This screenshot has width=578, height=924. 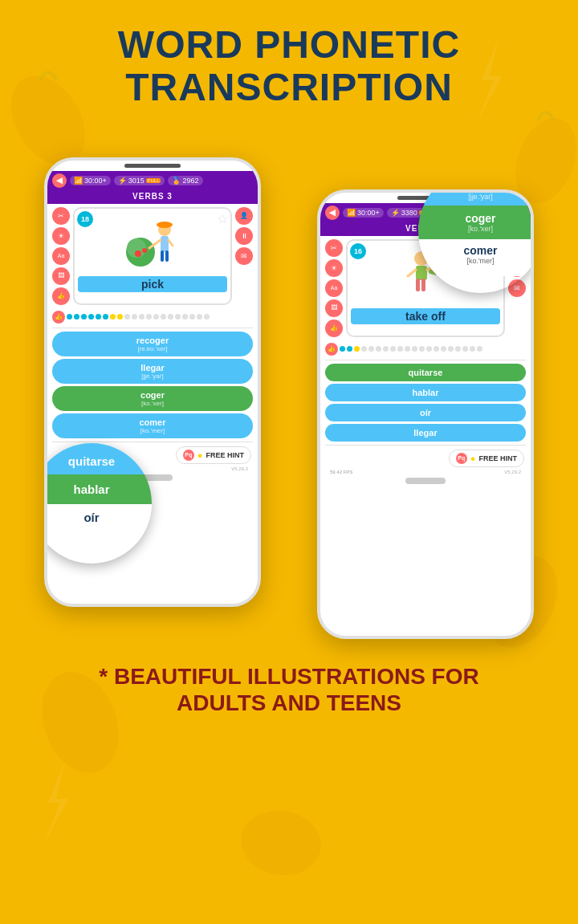 I want to click on hint-coin-right: ●, so click(x=474, y=458).